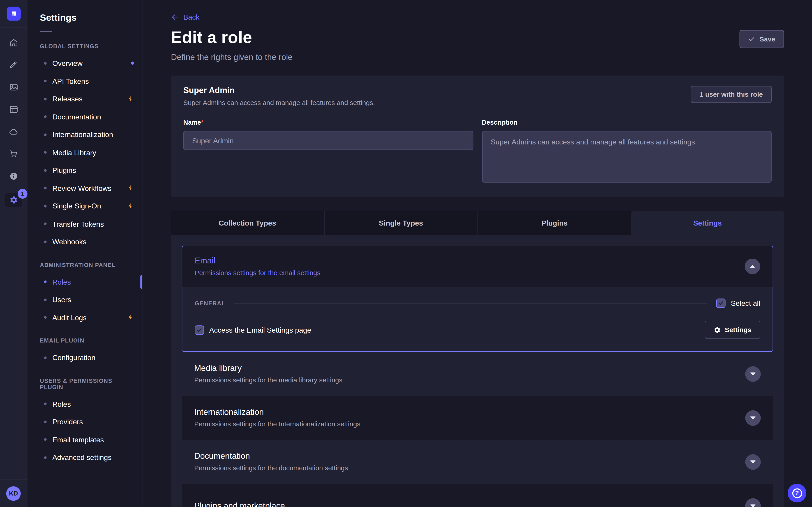 This screenshot has width=812, height=507. What do you see at coordinates (477, 374) in the screenshot?
I see `accordion-media-library: Media library Permissions settings for t…` at bounding box center [477, 374].